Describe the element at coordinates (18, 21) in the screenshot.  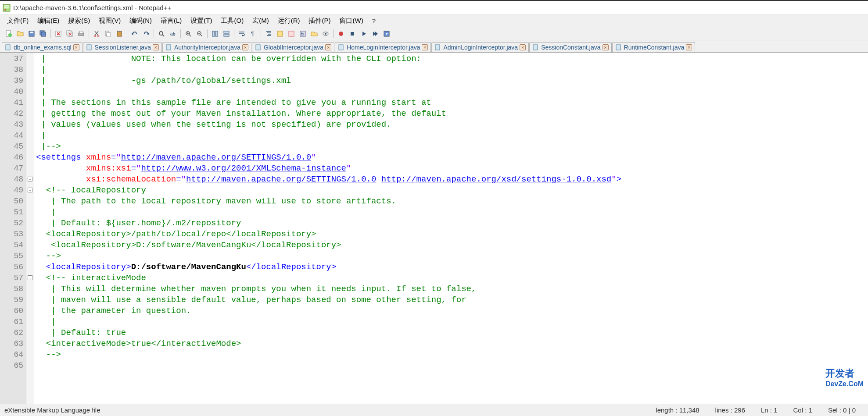
I see `menu-file: 文件(F)` at that location.